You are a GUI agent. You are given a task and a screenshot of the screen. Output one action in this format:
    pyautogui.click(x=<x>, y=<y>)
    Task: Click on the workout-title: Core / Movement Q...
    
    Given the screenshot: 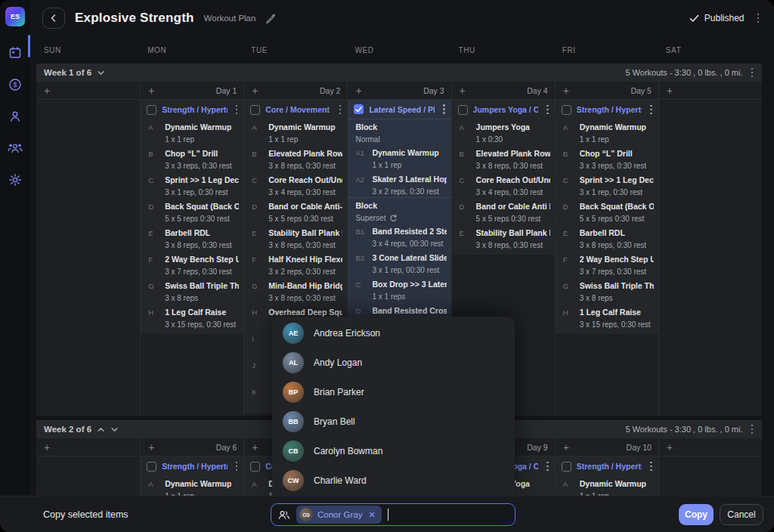 What is the action you would take?
    pyautogui.click(x=298, y=110)
    